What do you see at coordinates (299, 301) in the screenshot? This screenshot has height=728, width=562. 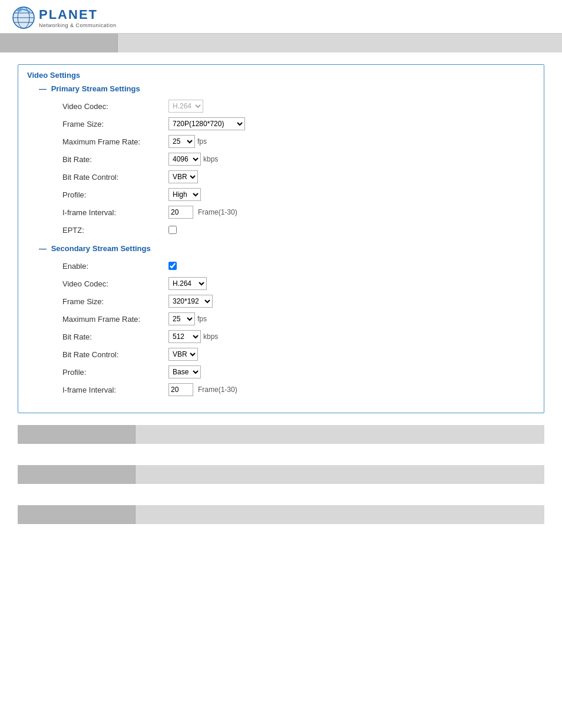 I see `secondary-frame-size-row: Frame Size: 320*192 VGA(640*480) QVGA(32…` at bounding box center [299, 301].